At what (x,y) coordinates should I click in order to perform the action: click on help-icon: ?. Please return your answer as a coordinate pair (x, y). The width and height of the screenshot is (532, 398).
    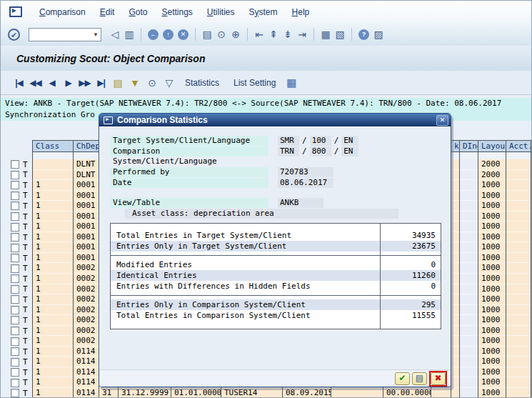
    Looking at the image, I should click on (364, 34).